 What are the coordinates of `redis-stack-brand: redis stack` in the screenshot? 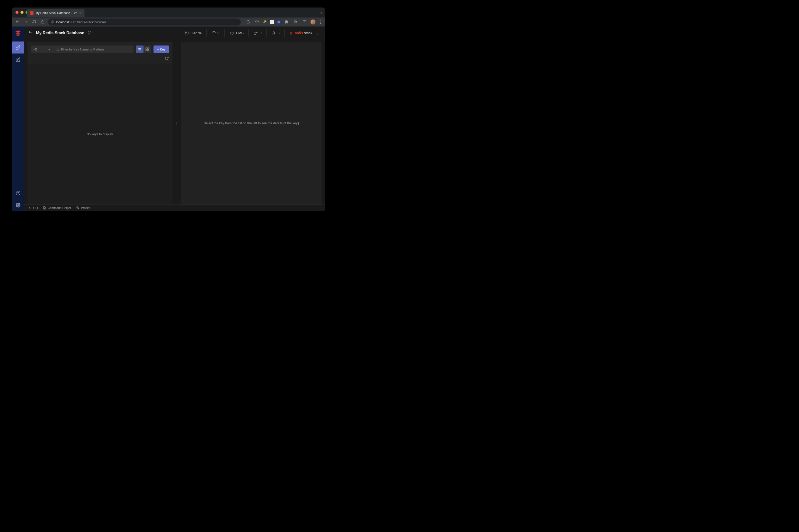 It's located at (299, 33).